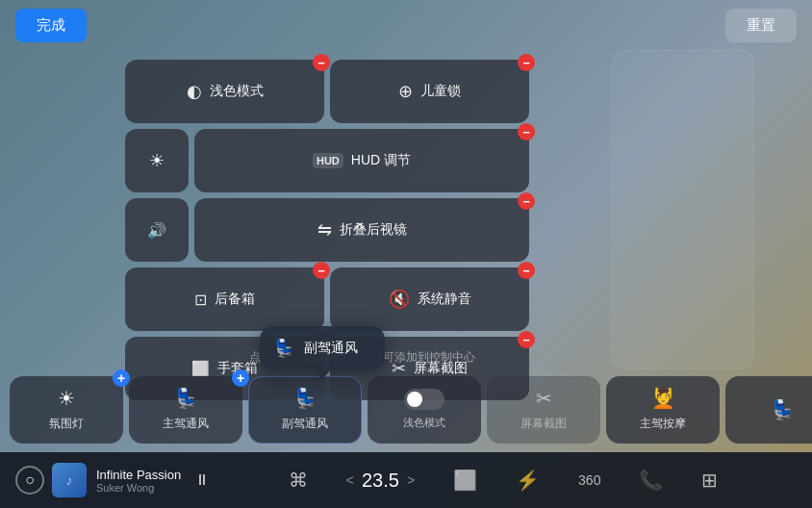  Describe the element at coordinates (406, 25) in the screenshot. I see `top-bar: 完成 重置` at that location.